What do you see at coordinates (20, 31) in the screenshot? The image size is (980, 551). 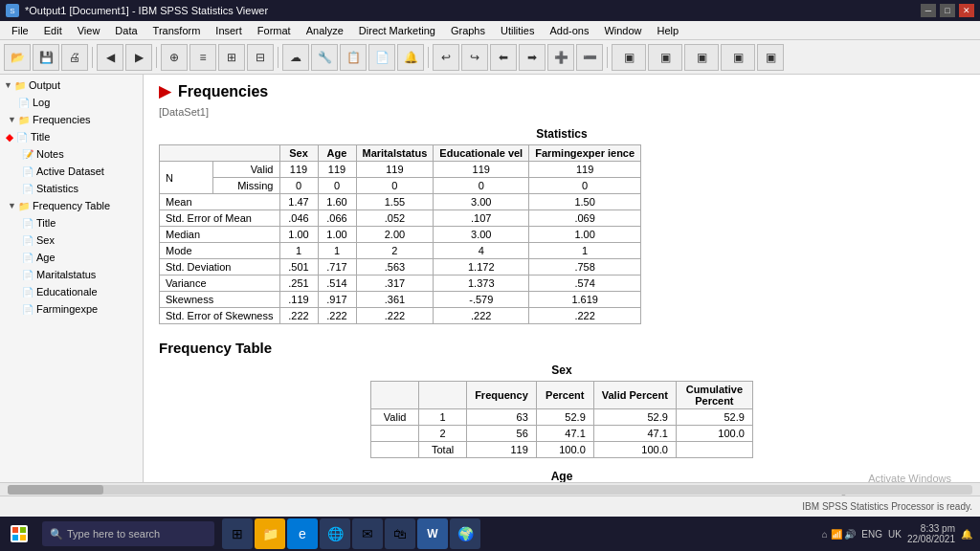 I see `menu-file: File` at bounding box center [20, 31].